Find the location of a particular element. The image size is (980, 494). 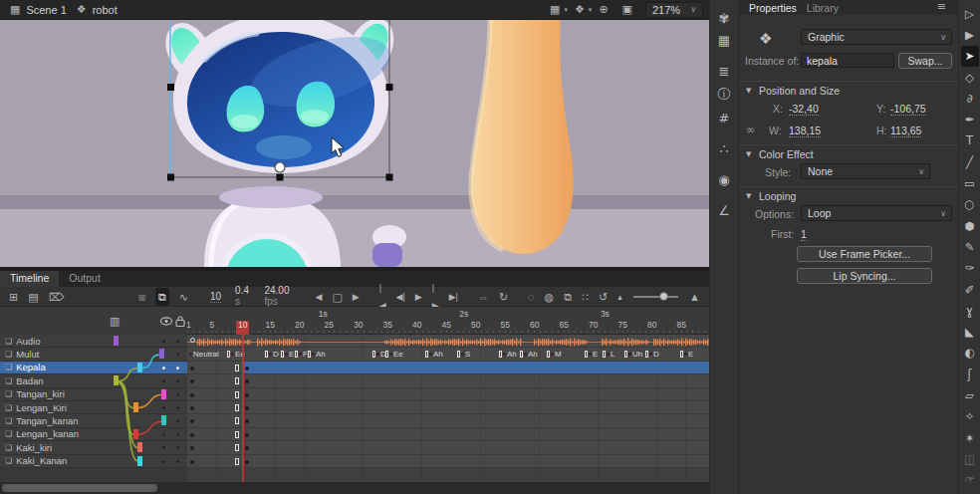

delete-layer-button: ⌦ is located at coordinates (57, 297).